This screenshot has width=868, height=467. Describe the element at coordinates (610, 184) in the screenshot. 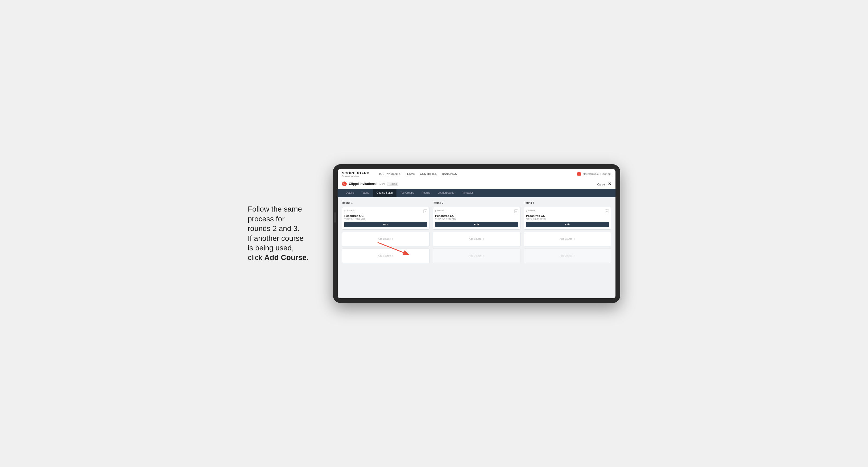

I see `cancel-icon: ✕` at that location.